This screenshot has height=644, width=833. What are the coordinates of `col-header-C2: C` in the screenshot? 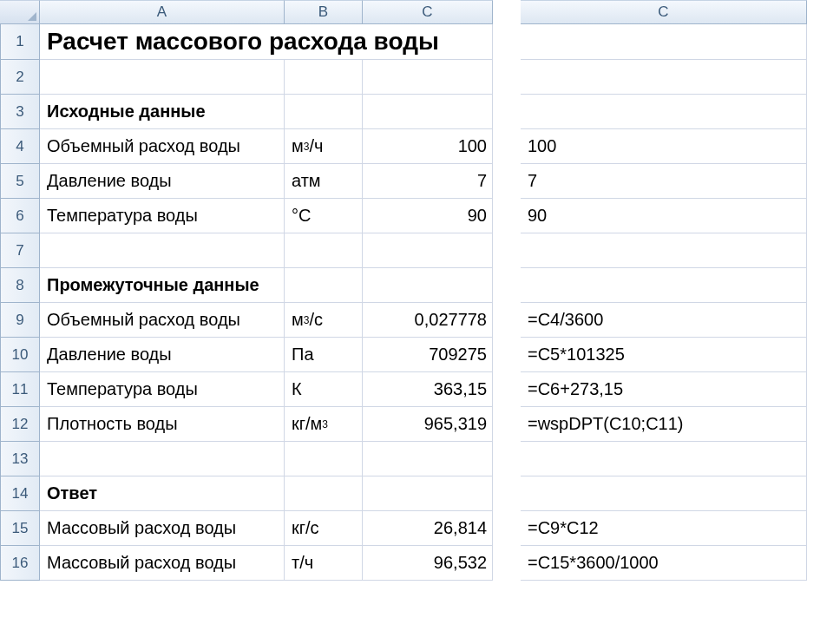 It's located at (664, 12).